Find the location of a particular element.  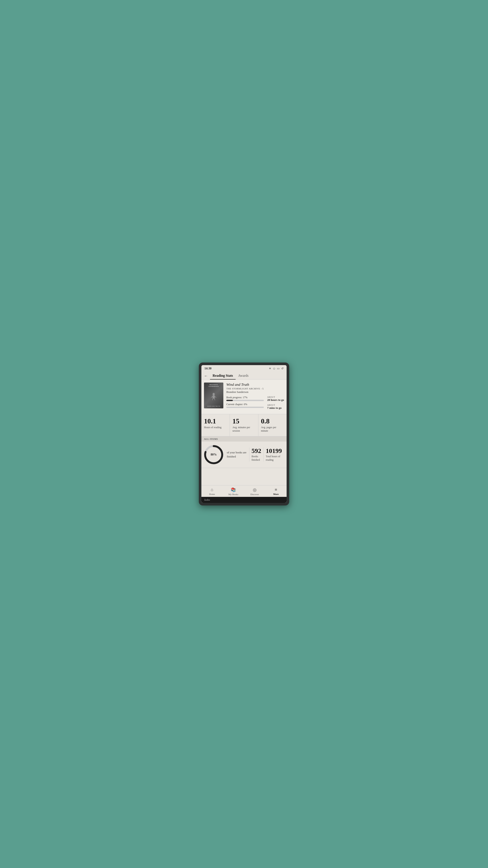

items-stats: 592 Books finished 10199 Total hours of … is located at coordinates (267, 455).